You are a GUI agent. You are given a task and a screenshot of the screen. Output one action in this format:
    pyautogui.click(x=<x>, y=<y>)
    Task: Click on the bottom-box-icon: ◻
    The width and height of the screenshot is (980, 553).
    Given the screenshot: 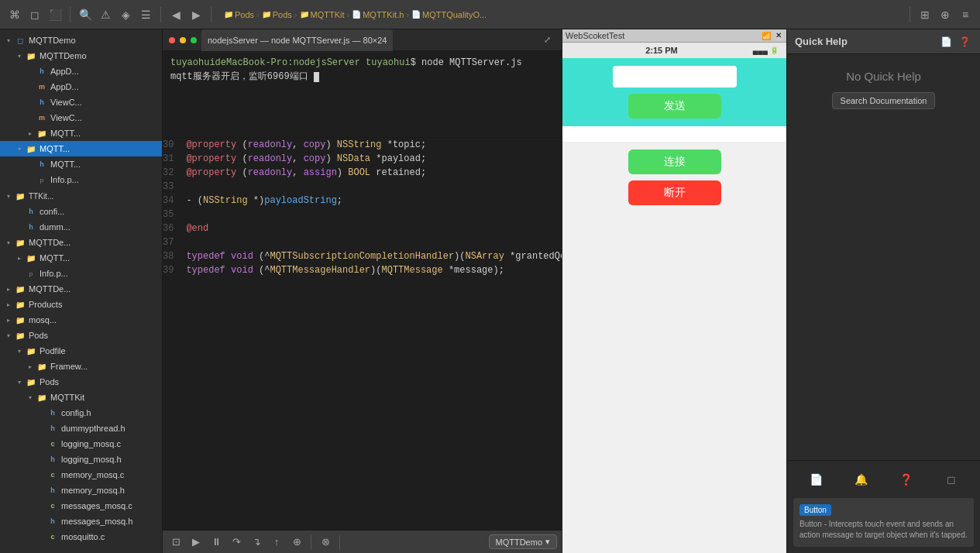 What is the action you would take?
    pyautogui.click(x=951, y=479)
    